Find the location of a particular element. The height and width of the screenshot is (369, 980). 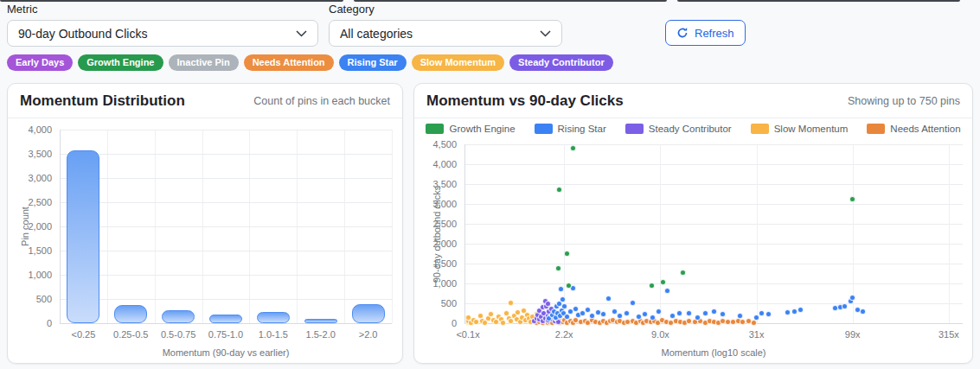

card-title: Momentum vs 90-day Clicks is located at coordinates (525, 101).